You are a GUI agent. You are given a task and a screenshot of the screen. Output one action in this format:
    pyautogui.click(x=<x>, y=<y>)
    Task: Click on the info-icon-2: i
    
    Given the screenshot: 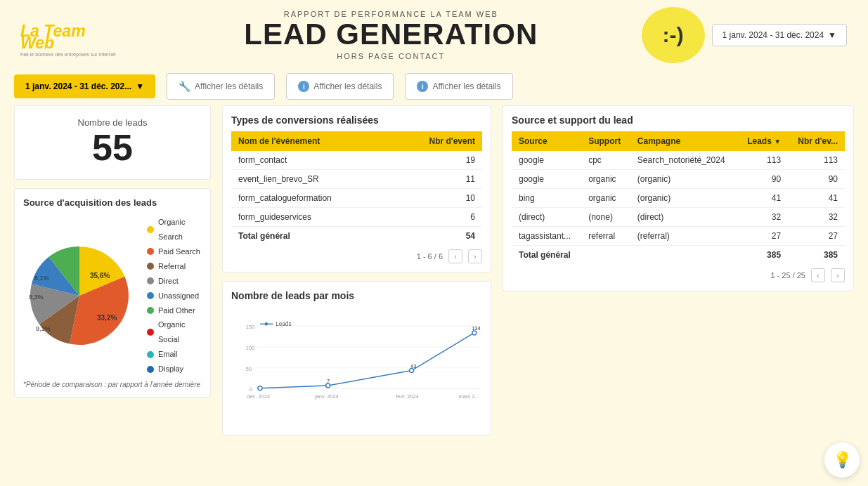 What is the action you would take?
    pyautogui.click(x=422, y=86)
    